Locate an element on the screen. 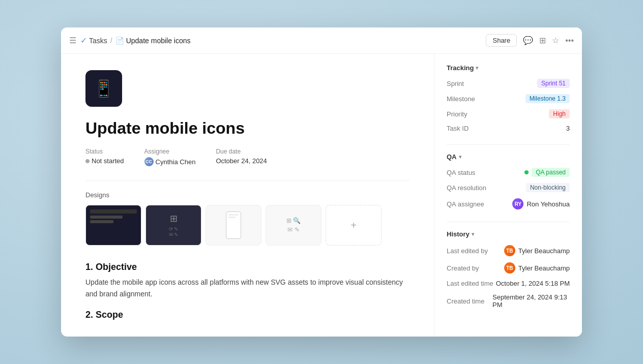  star-icon: ☆ is located at coordinates (556, 41).